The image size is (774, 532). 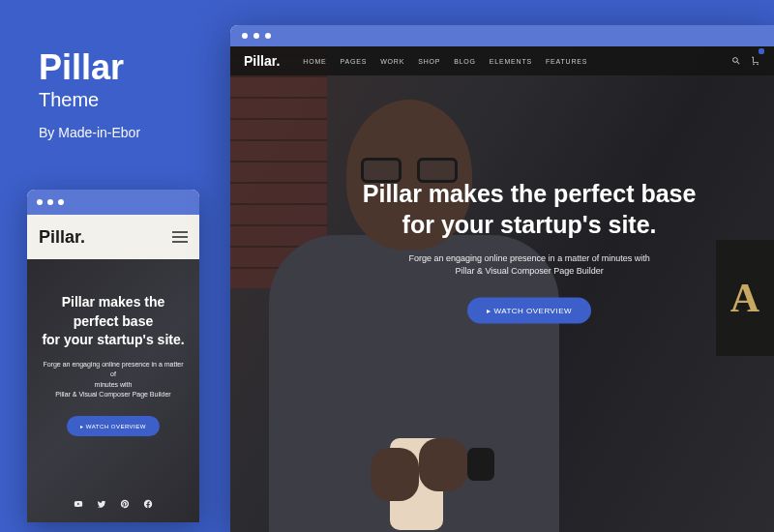 What do you see at coordinates (736, 61) in the screenshot?
I see `search-icon` at bounding box center [736, 61].